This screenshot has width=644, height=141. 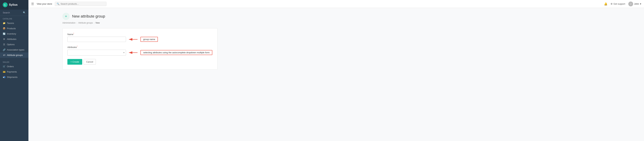 What do you see at coordinates (4, 66) in the screenshot?
I see `orders-icon: 🛒` at bounding box center [4, 66].